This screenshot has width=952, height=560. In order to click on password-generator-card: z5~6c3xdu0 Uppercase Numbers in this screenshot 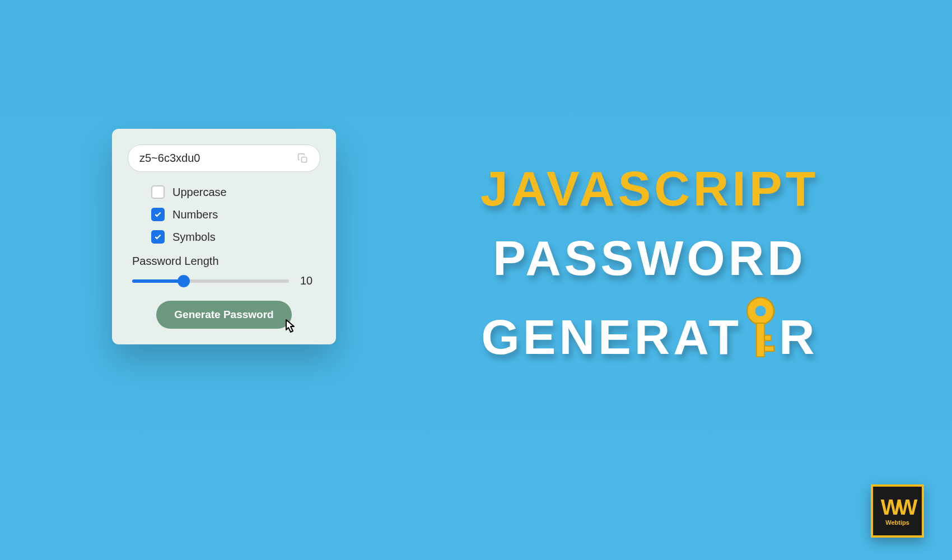, I will do `click(224, 236)`.